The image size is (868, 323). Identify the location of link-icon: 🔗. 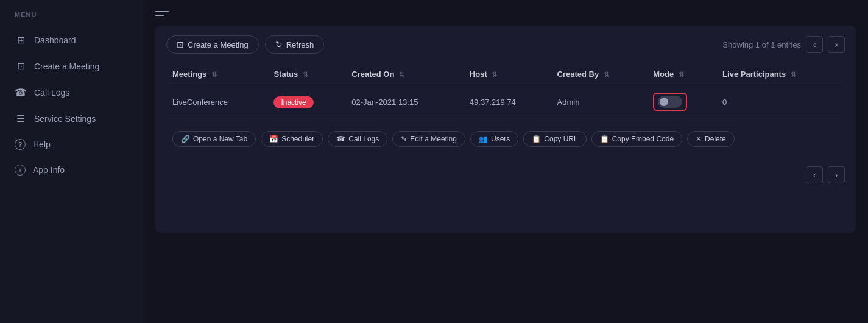
(185, 139).